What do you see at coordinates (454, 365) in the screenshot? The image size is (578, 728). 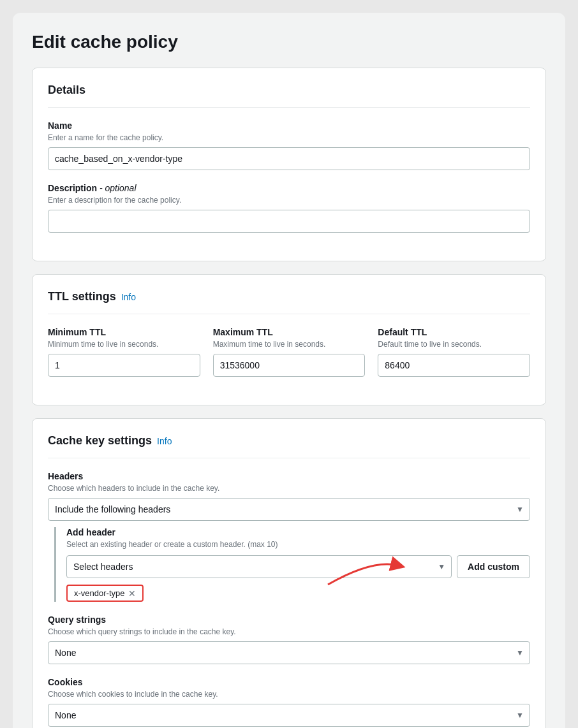 I see `default-ttl-input` at bounding box center [454, 365].